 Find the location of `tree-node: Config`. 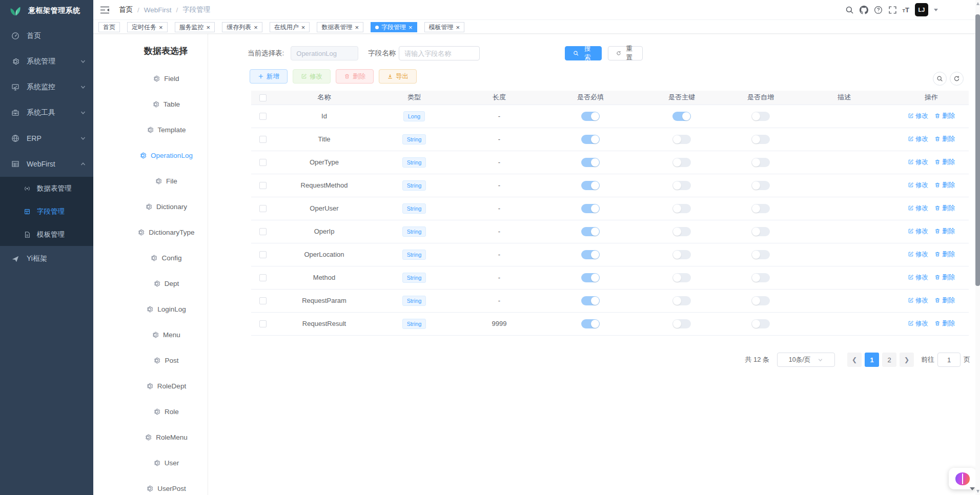

tree-node: Config is located at coordinates (151, 258).